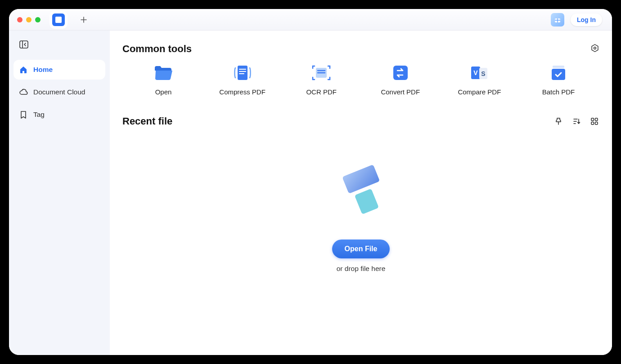 The height and width of the screenshot is (364, 621). Describe the element at coordinates (164, 92) in the screenshot. I see `tool-label: Open` at that location.